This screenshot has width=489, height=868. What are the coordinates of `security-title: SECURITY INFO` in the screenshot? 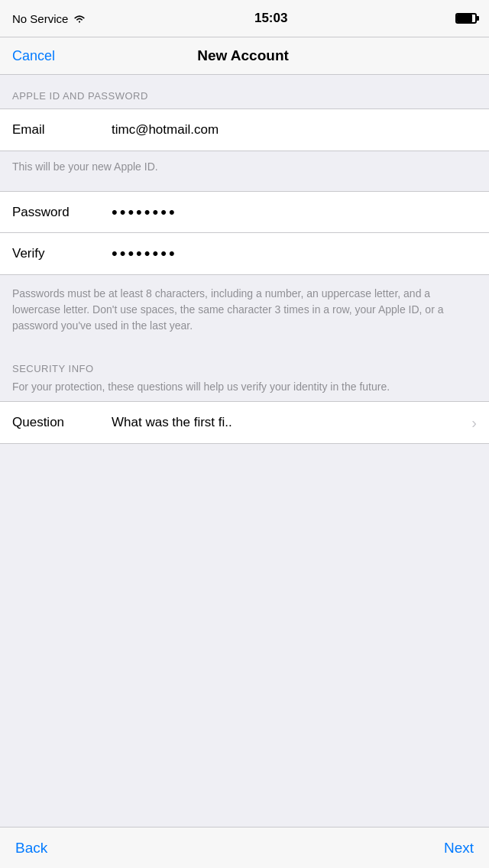 It's located at (244, 368).